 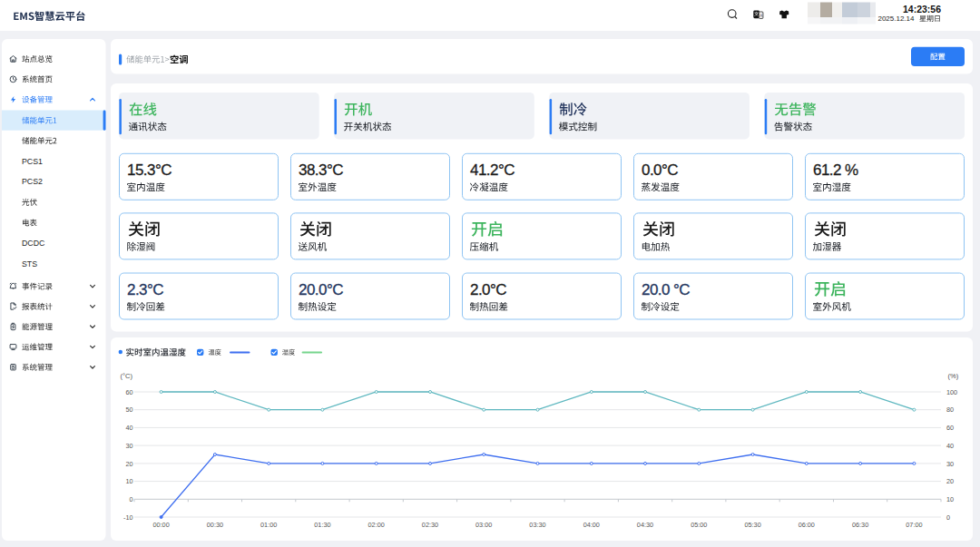 What do you see at coordinates (952, 392) in the screenshot?
I see `svg-text: 100` at bounding box center [952, 392].